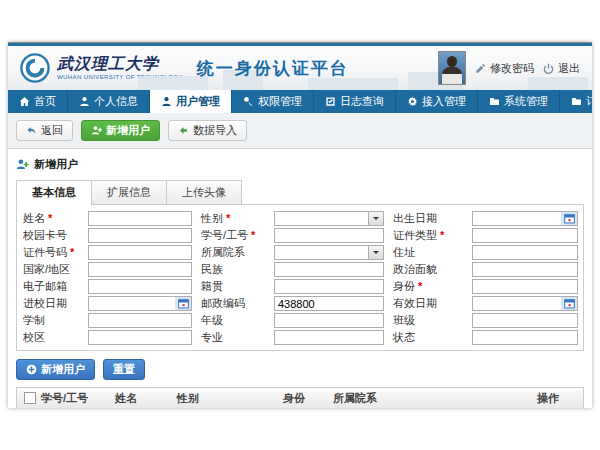 This screenshot has width=600, height=450. Describe the element at coordinates (128, 192) in the screenshot. I see `tab-extended-info: 扩展信息` at that location.